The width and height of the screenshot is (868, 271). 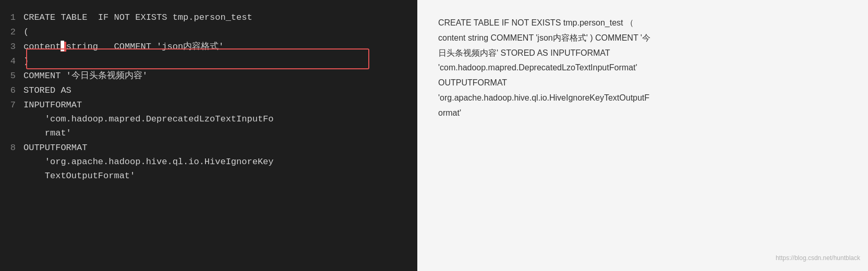 I want to click on line-content-1: CREATE TABLE IF NOT EXISTS tmp.person_te…, so click(x=138, y=18).